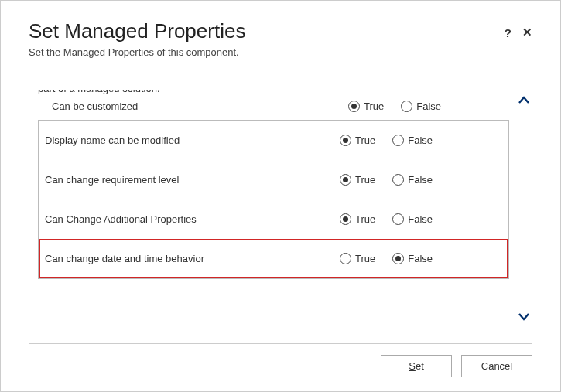  I want to click on property-label: Can Change Additional Properties, so click(192, 220).